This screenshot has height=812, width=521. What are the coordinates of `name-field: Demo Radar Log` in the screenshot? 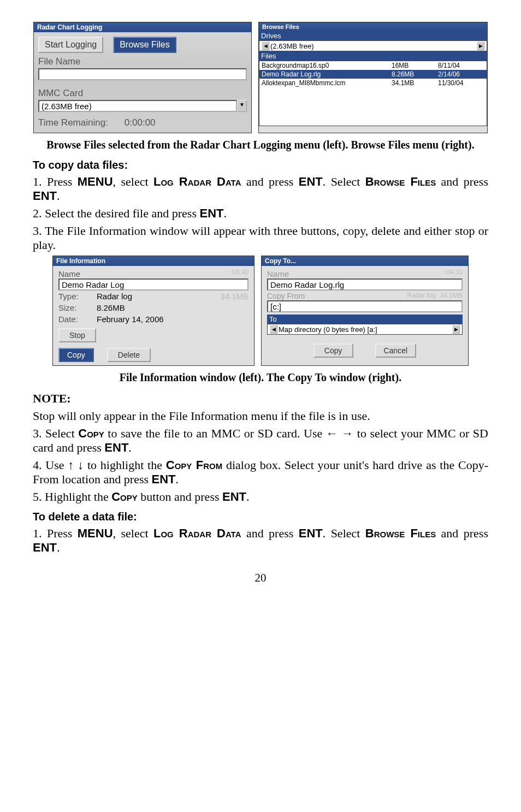 It's located at (153, 285).